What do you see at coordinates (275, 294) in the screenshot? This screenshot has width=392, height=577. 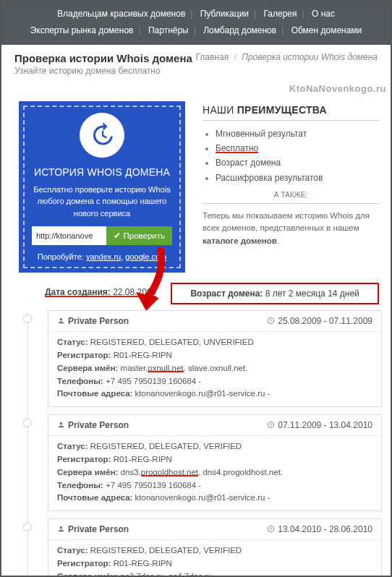 I see `domain-age-box: Возраст домена: 8 лет 2 месяца 14 дней` at bounding box center [275, 294].